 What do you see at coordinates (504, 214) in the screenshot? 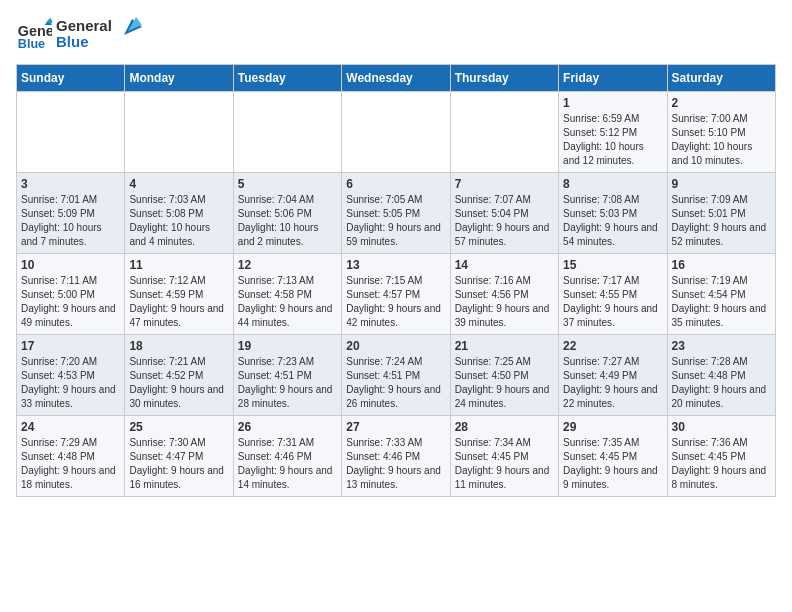
I see `calendar-cell: 7Sunrise: 7:07 AM Sunset: 5:04 PM Daylig…` at bounding box center [504, 214].